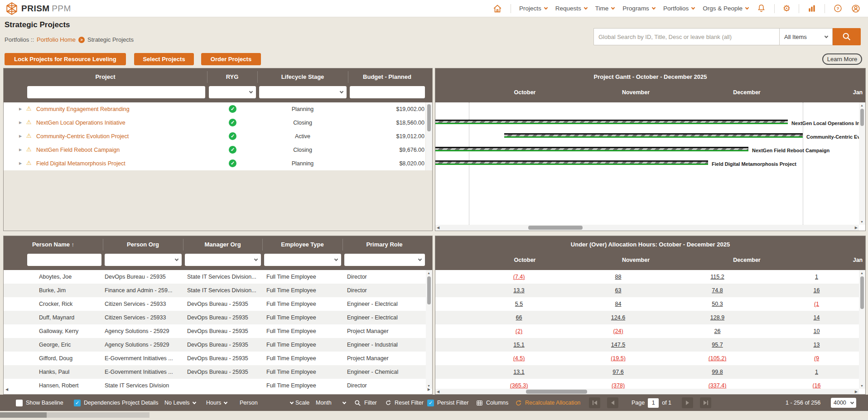  What do you see at coordinates (618, 304) in the screenshot?
I see `allocation-value-link: 84` at bounding box center [618, 304].